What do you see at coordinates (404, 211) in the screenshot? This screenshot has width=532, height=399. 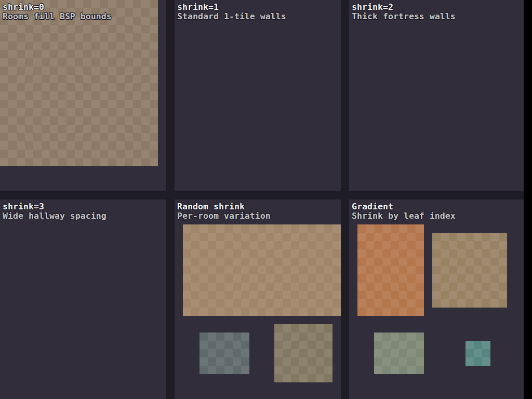 I see `panel-header: Gradient Shrink by leaf index` at bounding box center [404, 211].